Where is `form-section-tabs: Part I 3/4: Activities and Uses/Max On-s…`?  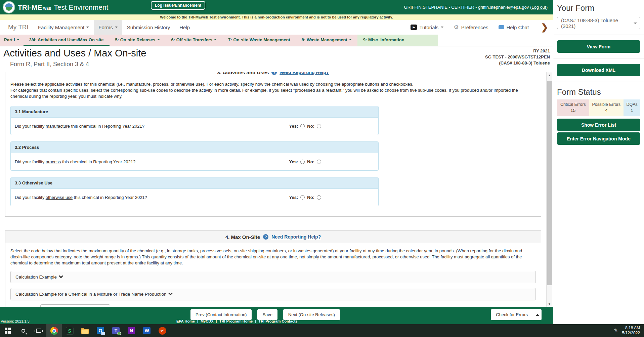 form-section-tabs: Part I 3/4: Activities and Uses/Max On-s… is located at coordinates (276, 40).